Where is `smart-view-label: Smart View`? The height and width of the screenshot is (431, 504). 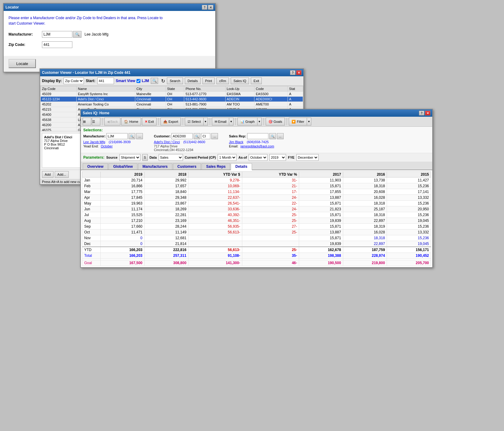
smart-view-label: Smart View is located at coordinates (126, 81).